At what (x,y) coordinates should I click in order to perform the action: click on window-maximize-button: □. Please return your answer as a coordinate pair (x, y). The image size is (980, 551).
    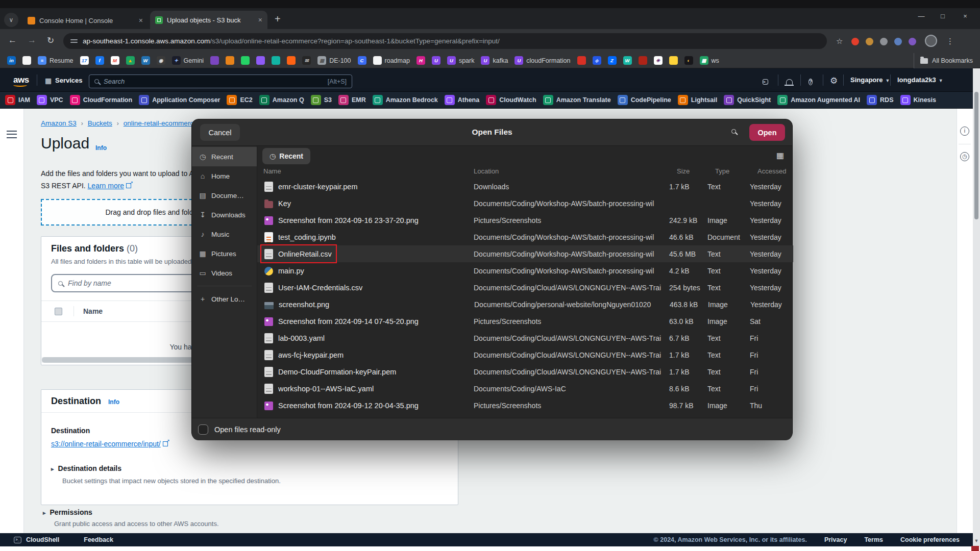
    Looking at the image, I should click on (943, 16).